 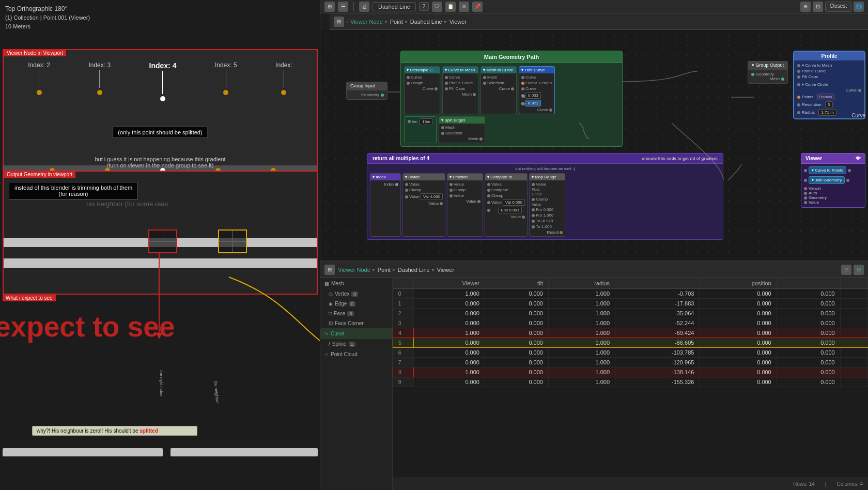 What do you see at coordinates (517, 372) in the screenshot?
I see `row-8-tilt: 0.000` at bounding box center [517, 372].